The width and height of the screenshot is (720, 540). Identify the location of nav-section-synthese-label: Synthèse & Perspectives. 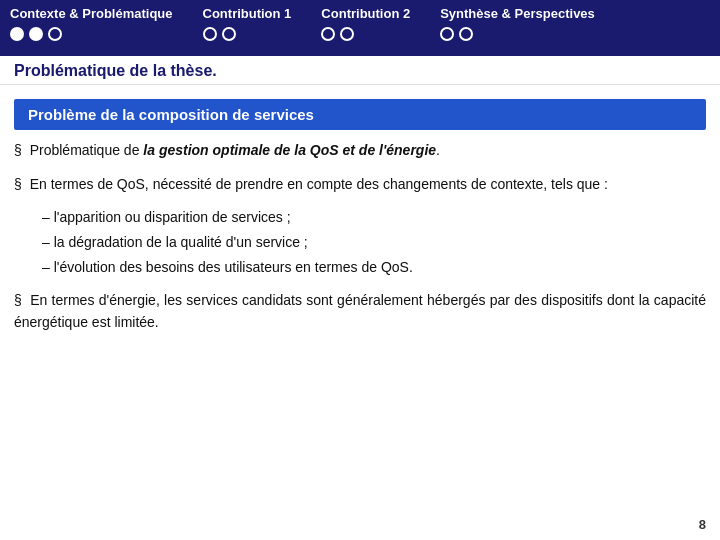
(518, 14).